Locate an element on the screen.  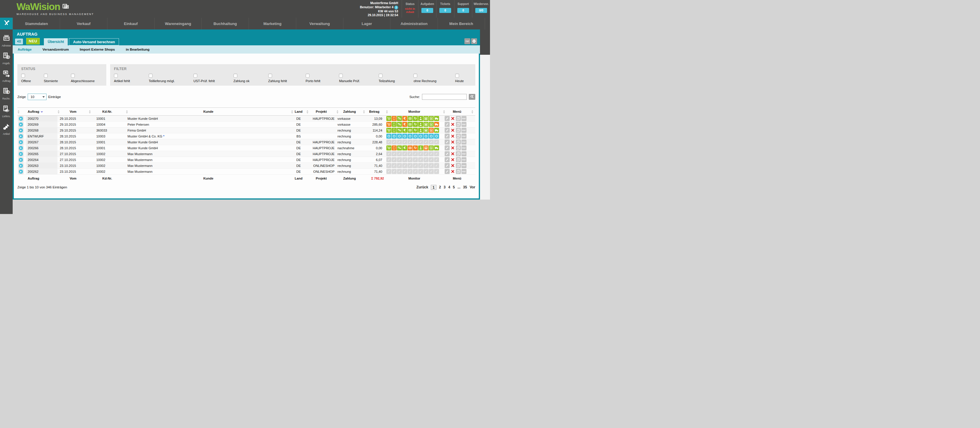
checkbox-zahlung-fehlt is located at coordinates (270, 75).